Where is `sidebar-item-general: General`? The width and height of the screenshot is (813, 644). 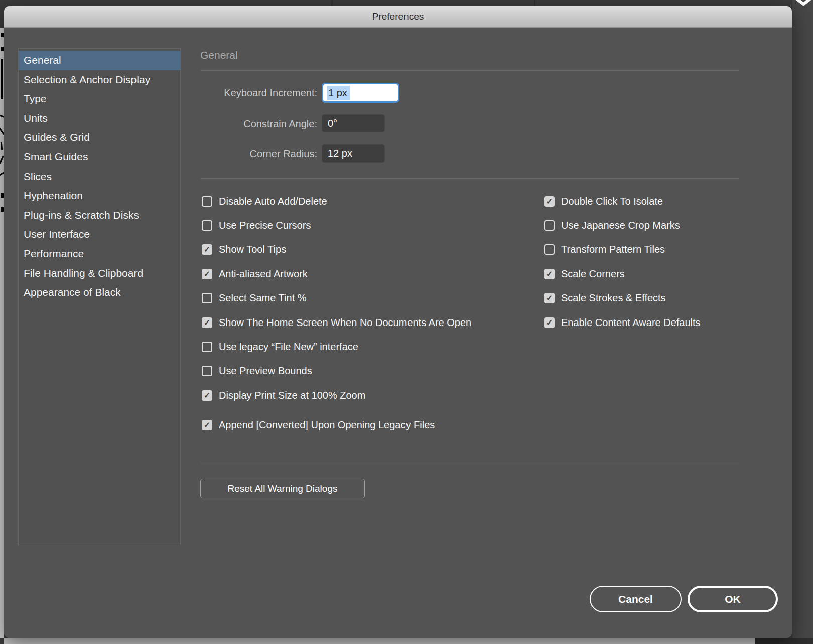 sidebar-item-general: General is located at coordinates (99, 60).